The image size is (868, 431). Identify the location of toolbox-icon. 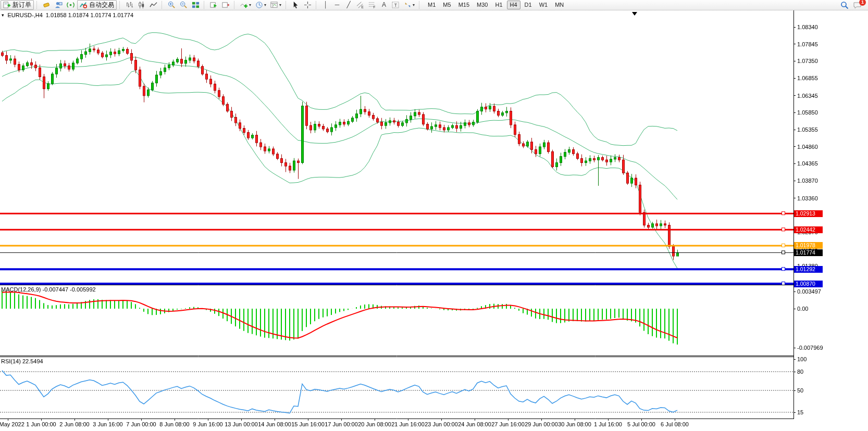
(47, 5).